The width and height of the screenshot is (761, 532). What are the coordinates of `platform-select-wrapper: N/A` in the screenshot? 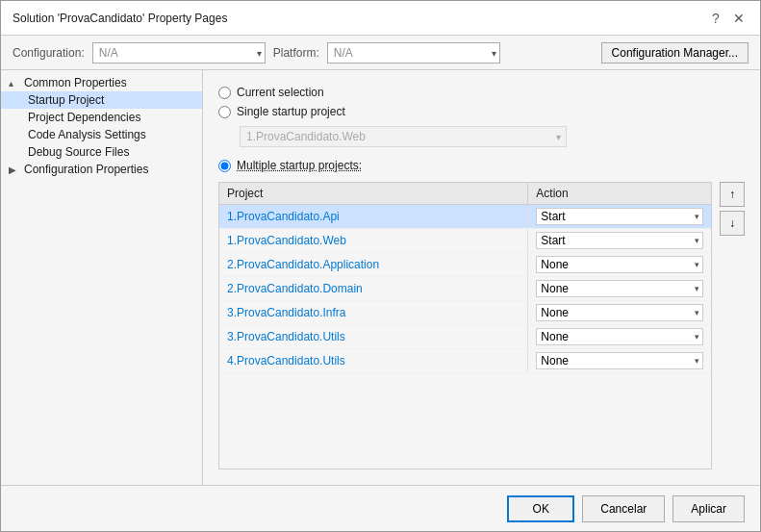 It's located at (414, 53).